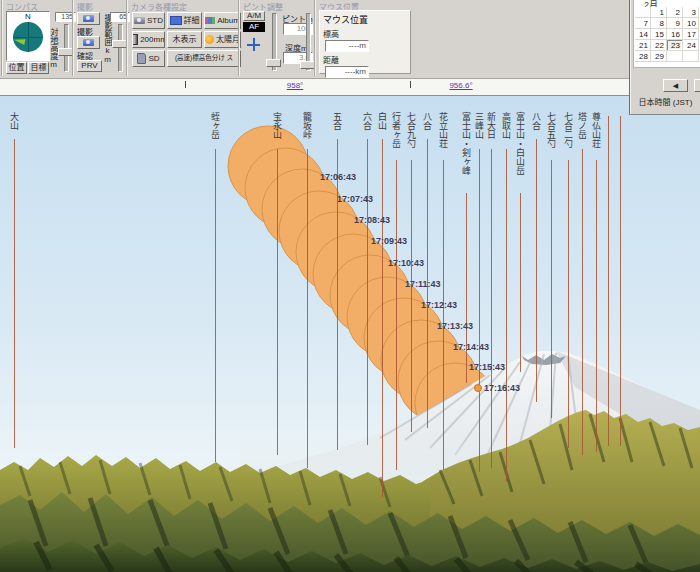  What do you see at coordinates (204, 58) in the screenshot?
I see `elevation-color-button-label: (高速)標高色分け ス` at bounding box center [204, 58].